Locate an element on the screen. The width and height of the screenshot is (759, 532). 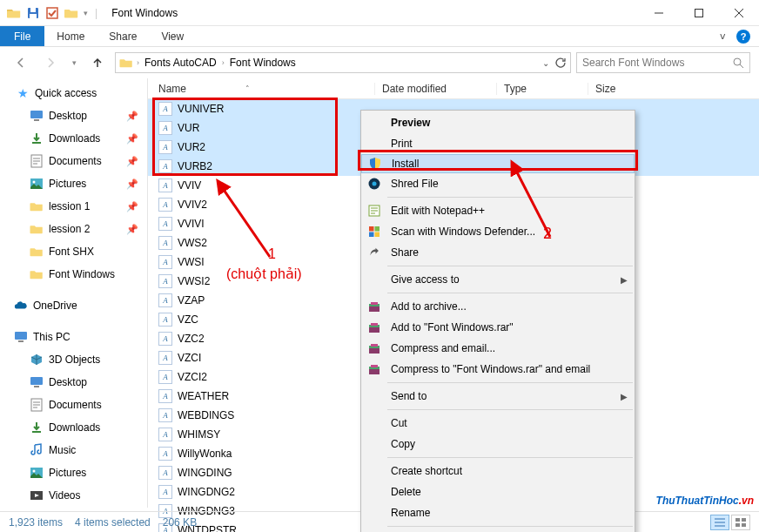
ctx-compress-email: Compress and email... is located at coordinates (498, 348).